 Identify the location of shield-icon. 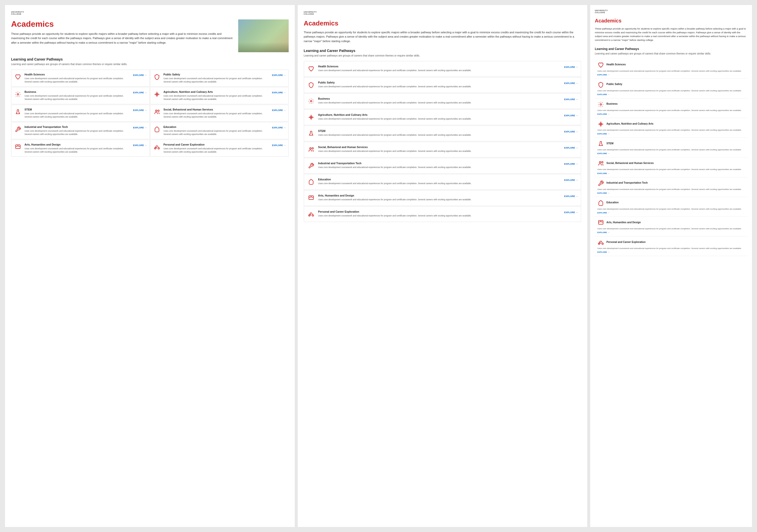
(601, 85).